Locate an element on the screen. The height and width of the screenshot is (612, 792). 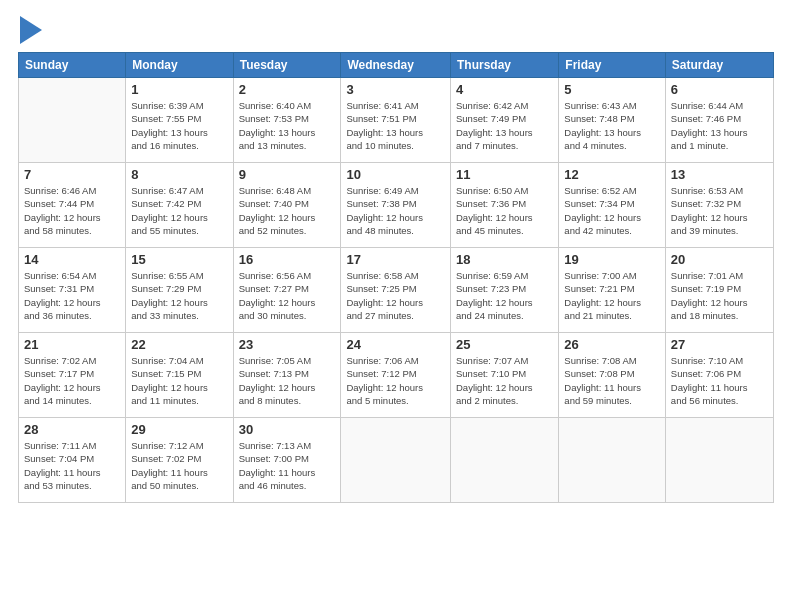
calendar-cell: 10Sunrise: 6:49 AM Sunset: 7:38 PM Dayli… is located at coordinates (396, 206).